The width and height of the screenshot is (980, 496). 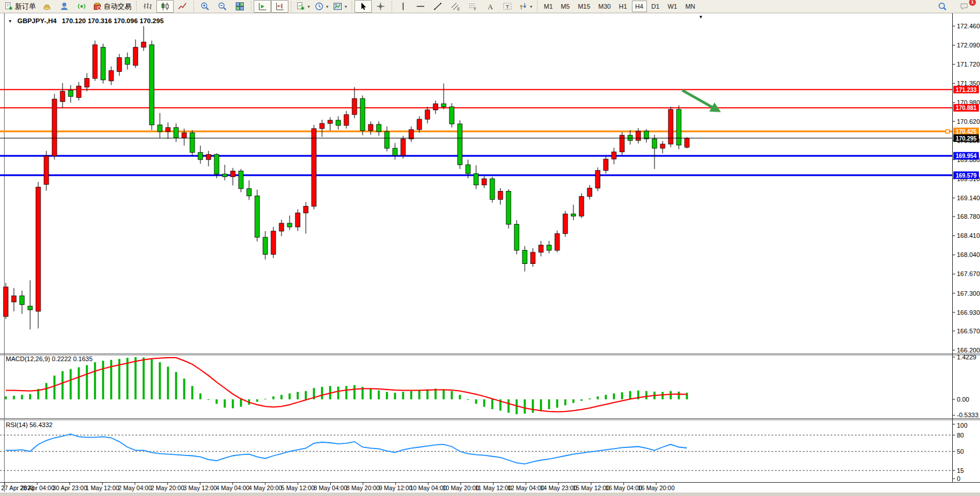 What do you see at coordinates (112, 6) in the screenshot?
I see `auto-trading-button: 自动交易` at bounding box center [112, 6].